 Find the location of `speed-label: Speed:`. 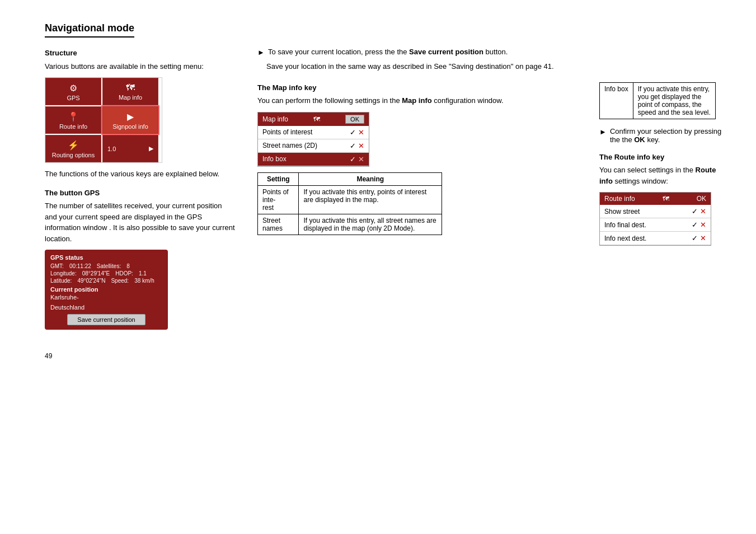

speed-label: Speed: is located at coordinates (120, 281).